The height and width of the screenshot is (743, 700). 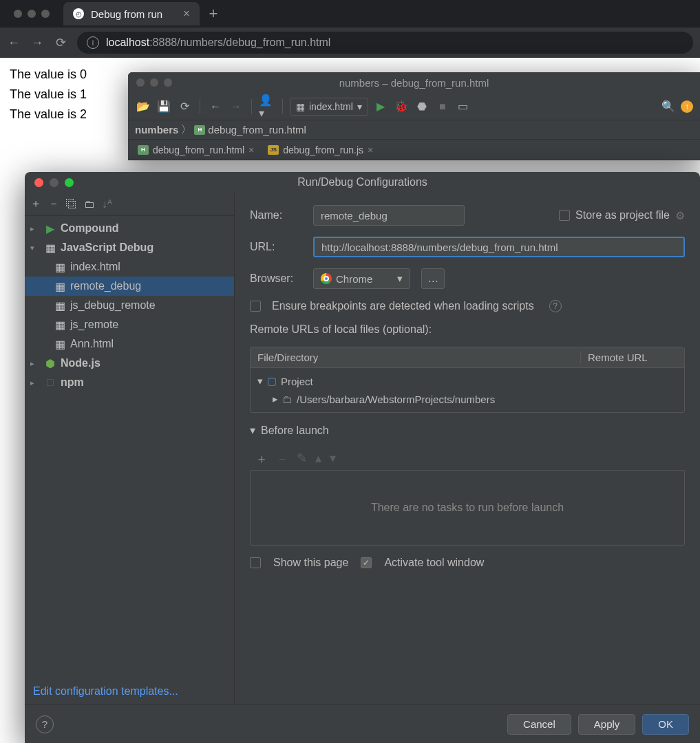 I want to click on user-icon: 👤▾, so click(x=267, y=107).